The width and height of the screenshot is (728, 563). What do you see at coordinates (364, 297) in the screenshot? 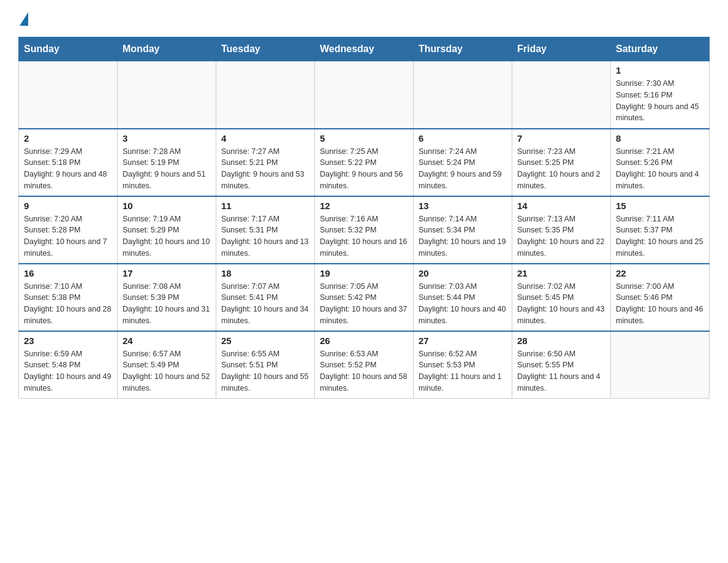
I see `calendar-week-row: 16Sunrise: 7:10 AM Sunset: 5:38 PM Dayli…` at bounding box center [364, 297].